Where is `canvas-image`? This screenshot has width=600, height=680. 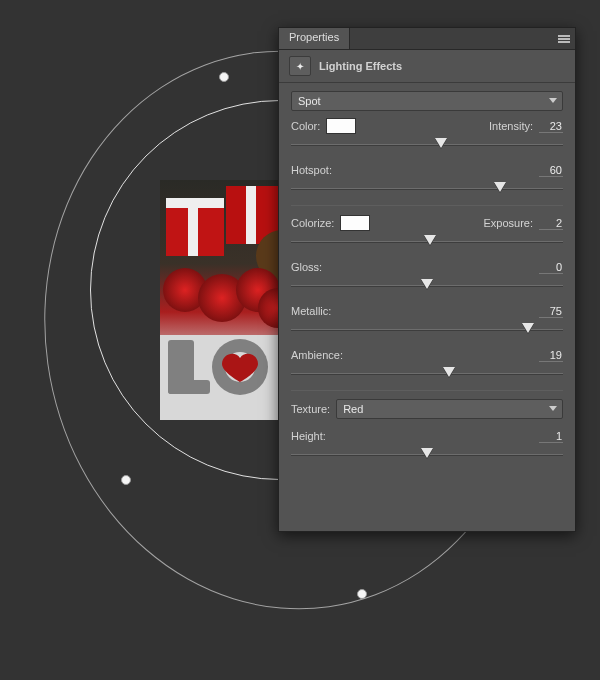 canvas-image is located at coordinates (228, 300).